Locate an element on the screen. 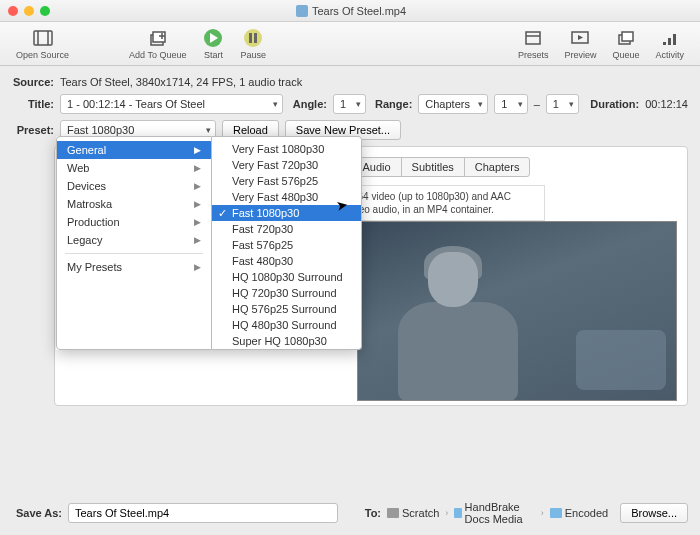 The image size is (700, 535). title-value: 1 - 00:12:14 - Tears Of Steel is located at coordinates (136, 104).